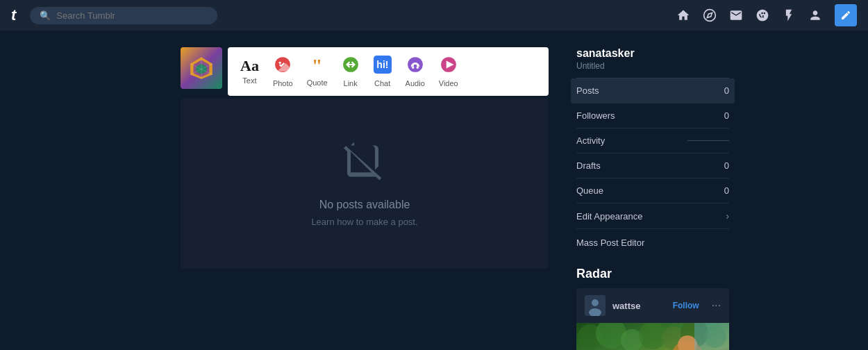  I want to click on top-navigation: t 🔍, so click(434, 15).